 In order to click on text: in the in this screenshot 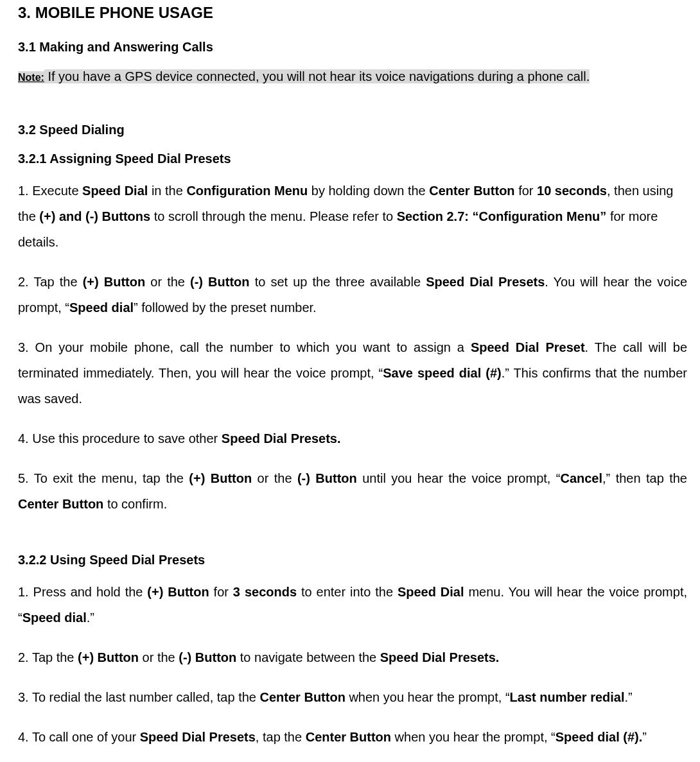, I will do `click(167, 191)`.